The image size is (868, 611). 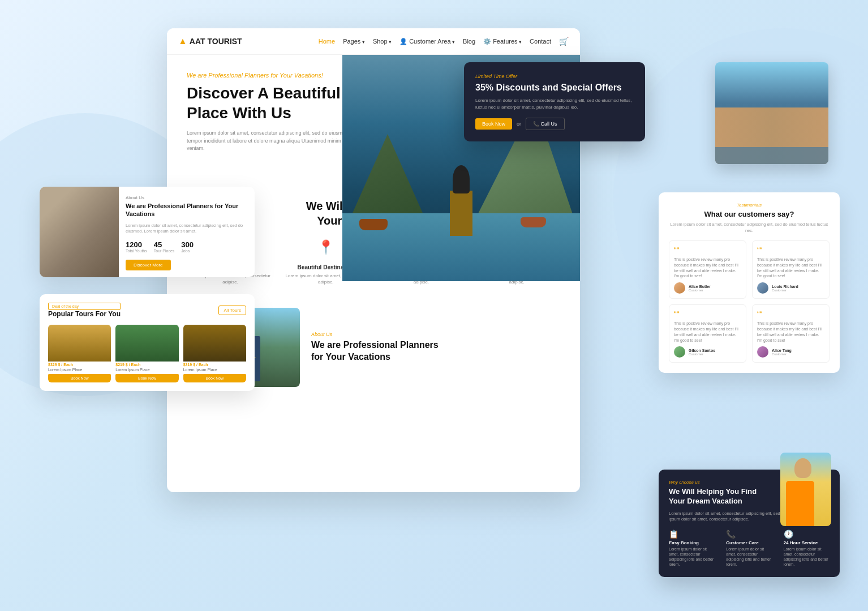 I want to click on person-head, so click(x=803, y=468).